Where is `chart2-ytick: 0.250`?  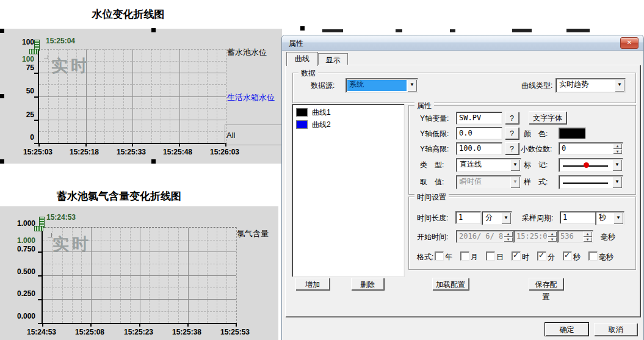 chart2-ytick: 0.250 is located at coordinates (21, 294).